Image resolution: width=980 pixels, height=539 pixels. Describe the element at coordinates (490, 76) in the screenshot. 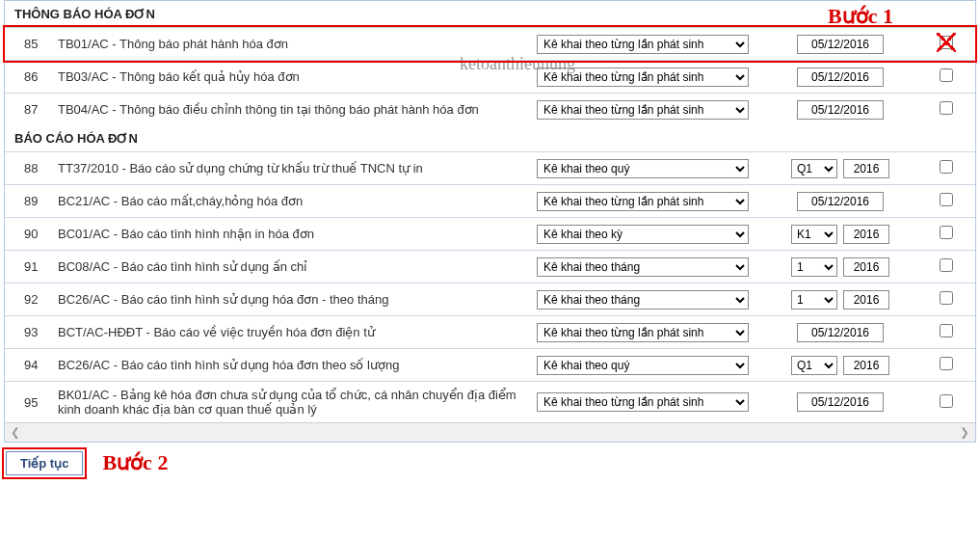

I see `table-row: 86 TB03/AC - Thông báo kết quả hủy hóa đ…` at that location.